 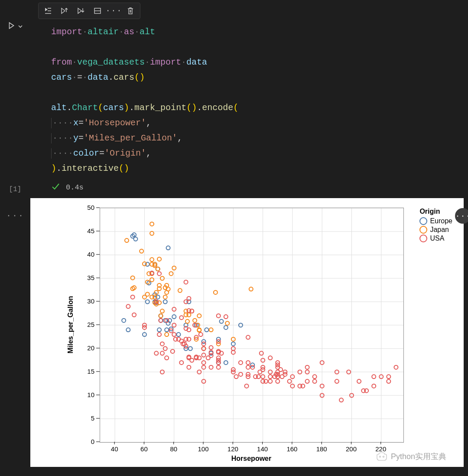 I want to click on split-cell-icon, so click(x=98, y=11).